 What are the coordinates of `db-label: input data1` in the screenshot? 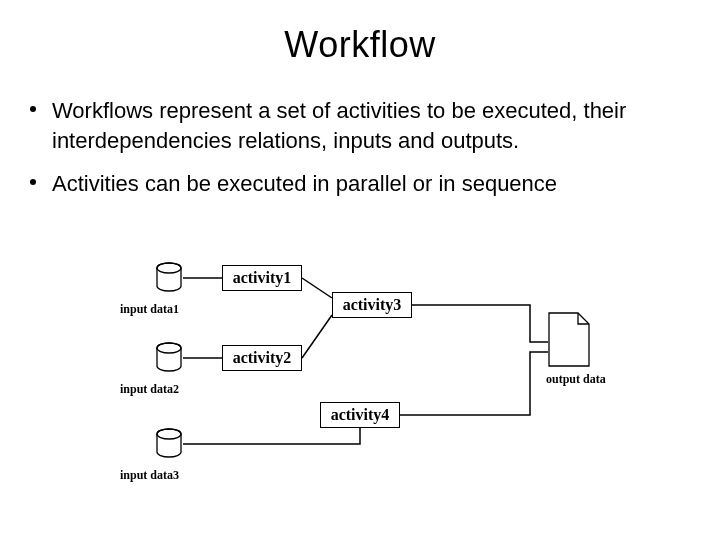 It's located at (150, 310).